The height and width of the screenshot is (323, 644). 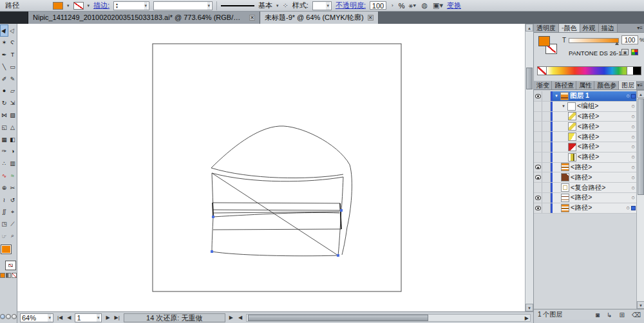 I want to click on scroll-down-icon: ▼, so click(x=529, y=308).